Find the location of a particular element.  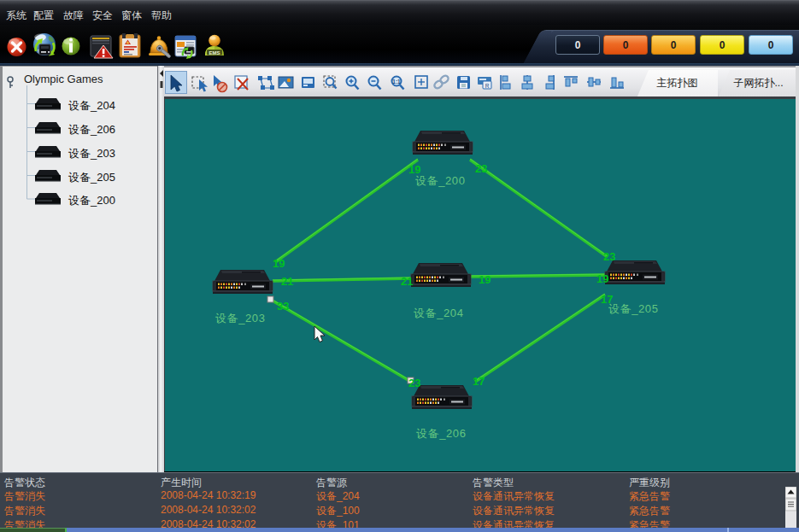

svg-text: 设备_205 is located at coordinates (634, 309).